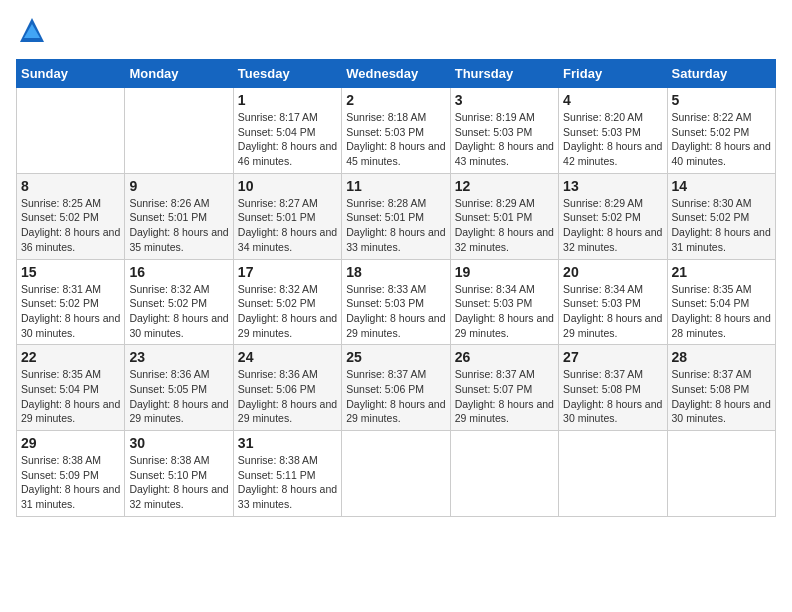 This screenshot has height=612, width=792. Describe the element at coordinates (504, 272) in the screenshot. I see `day-number: 19` at that location.